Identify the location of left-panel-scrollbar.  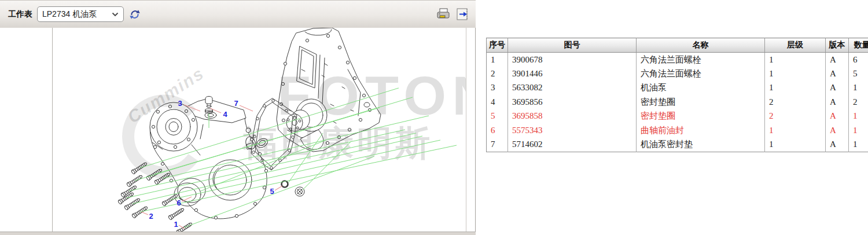
(238, 233).